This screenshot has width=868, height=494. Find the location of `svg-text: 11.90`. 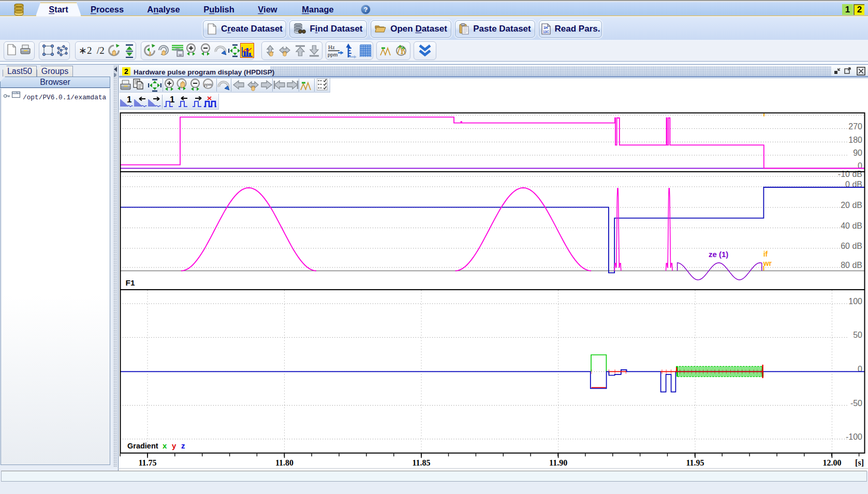

svg-text: 11.90 is located at coordinates (558, 462).